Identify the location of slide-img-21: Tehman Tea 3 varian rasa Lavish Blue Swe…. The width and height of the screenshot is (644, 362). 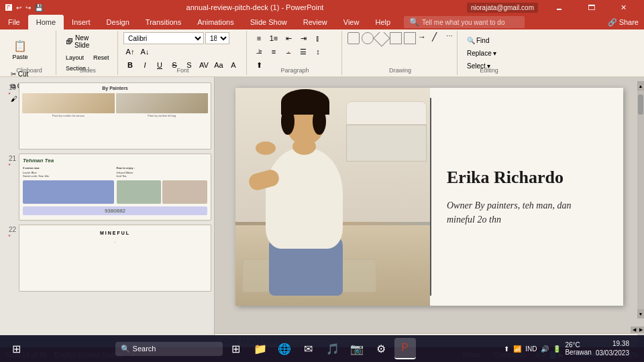
(115, 187).